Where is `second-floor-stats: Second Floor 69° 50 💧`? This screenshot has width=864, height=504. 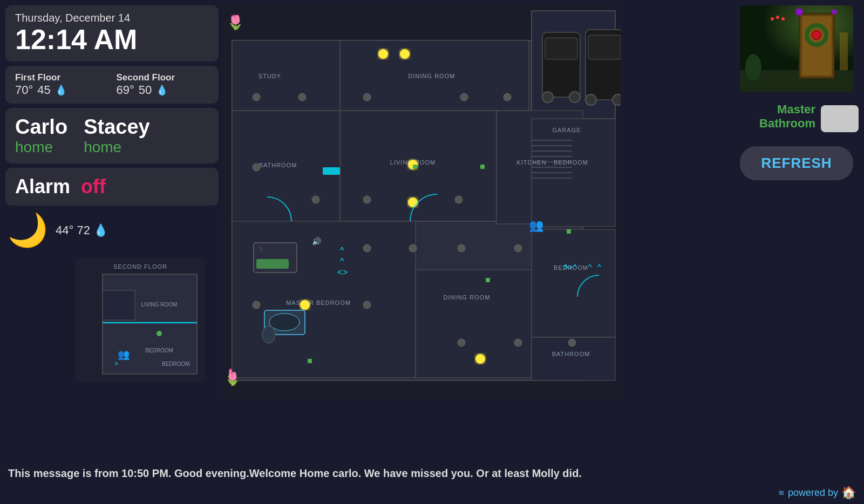
second-floor-stats: Second Floor 69° 50 💧 is located at coordinates (163, 85).